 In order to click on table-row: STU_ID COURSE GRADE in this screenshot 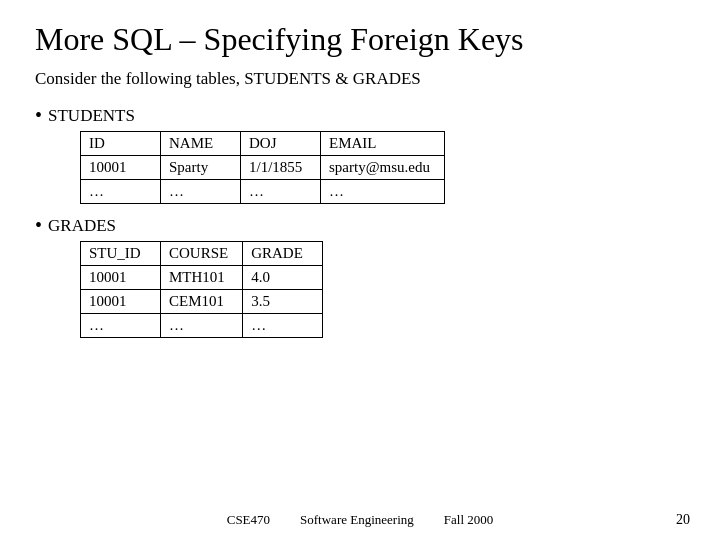, I will do `click(202, 254)`.